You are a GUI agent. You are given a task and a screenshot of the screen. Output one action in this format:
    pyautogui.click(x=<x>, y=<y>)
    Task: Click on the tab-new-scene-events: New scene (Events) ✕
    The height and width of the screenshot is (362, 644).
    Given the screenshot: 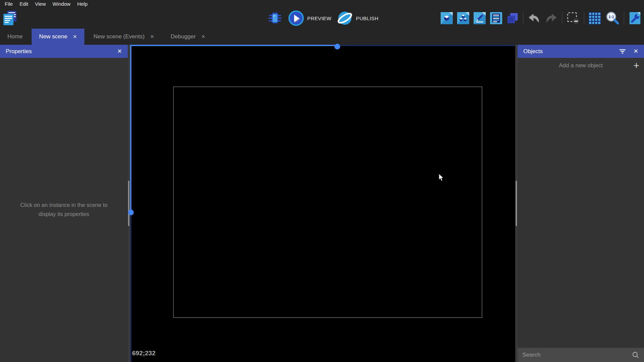 What is the action you would take?
    pyautogui.click(x=124, y=37)
    